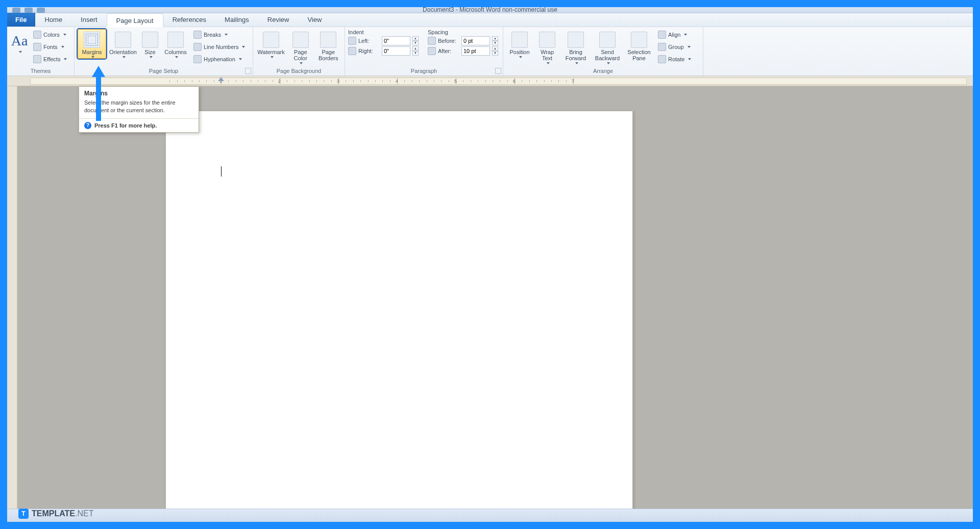 Image resolution: width=980 pixels, height=529 pixels. I want to click on tab-home: Home, so click(53, 19).